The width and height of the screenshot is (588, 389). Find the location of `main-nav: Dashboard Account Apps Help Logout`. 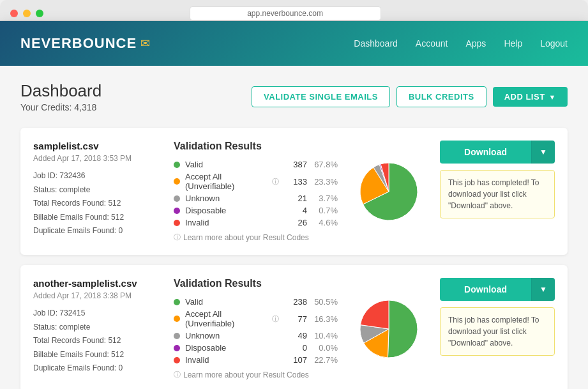

main-nav: Dashboard Account Apps Help Logout is located at coordinates (461, 43).